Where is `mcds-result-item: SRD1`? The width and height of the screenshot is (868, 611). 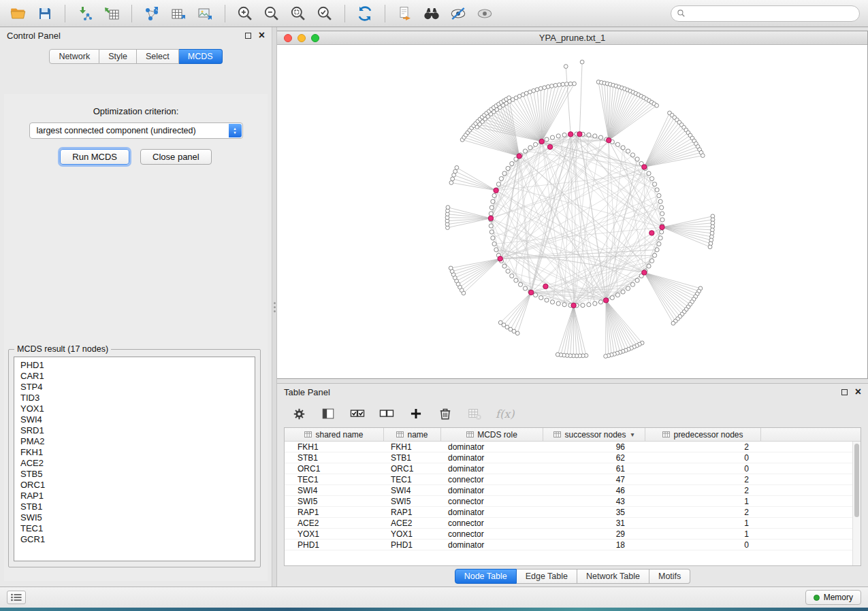 mcds-result-item: SRD1 is located at coordinates (138, 431).